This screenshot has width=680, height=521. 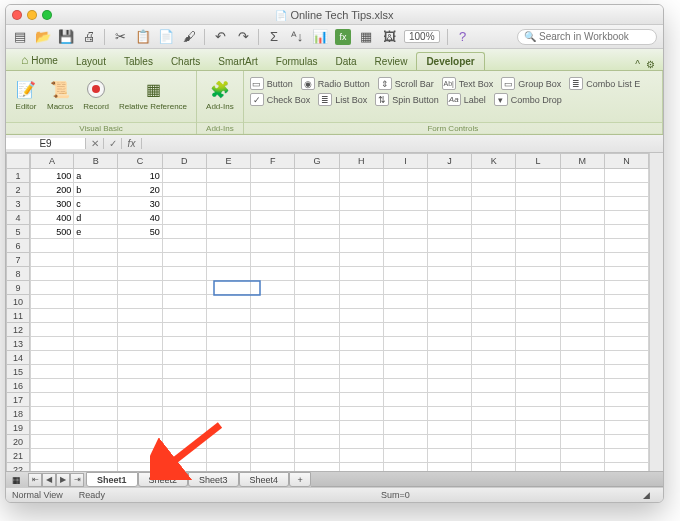 I want to click on help-icon: ?, so click(x=463, y=37).